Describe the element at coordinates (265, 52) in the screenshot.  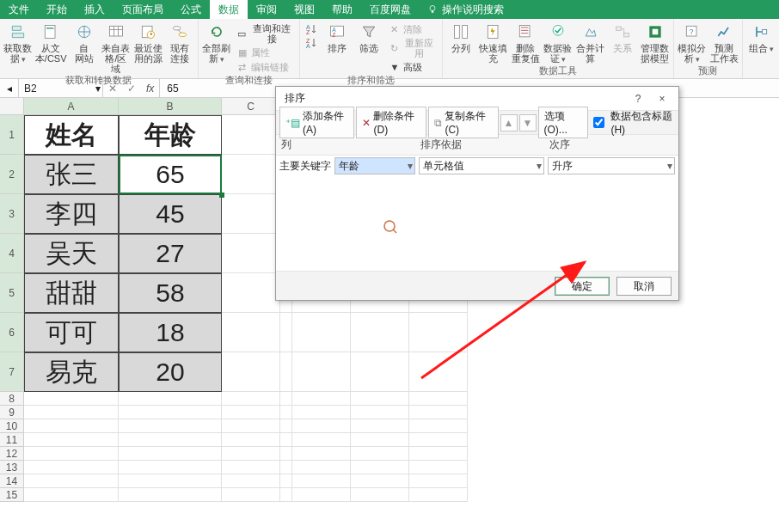
I see `properties-button: ▦属性` at that location.